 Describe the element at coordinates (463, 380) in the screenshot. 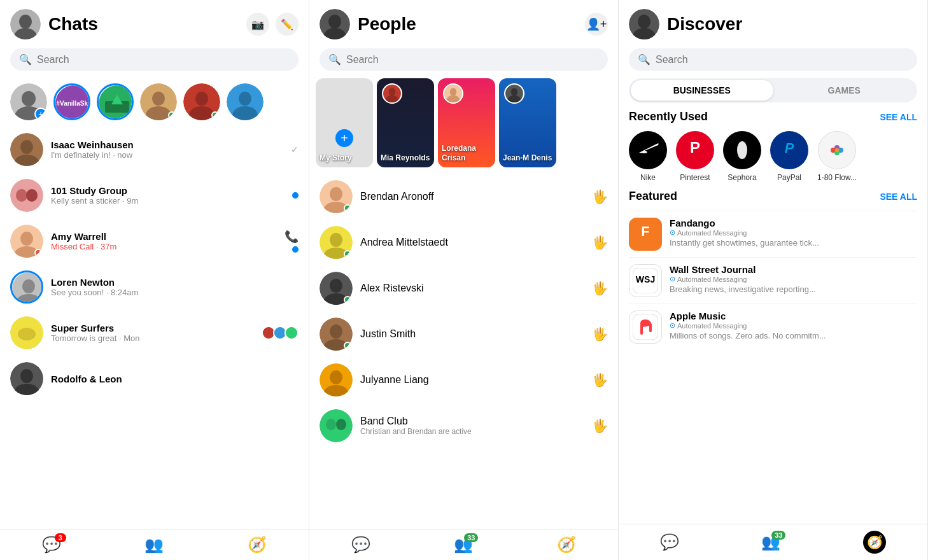

I see `person-item-julyanne: Julyanne Liang 🖐` at that location.